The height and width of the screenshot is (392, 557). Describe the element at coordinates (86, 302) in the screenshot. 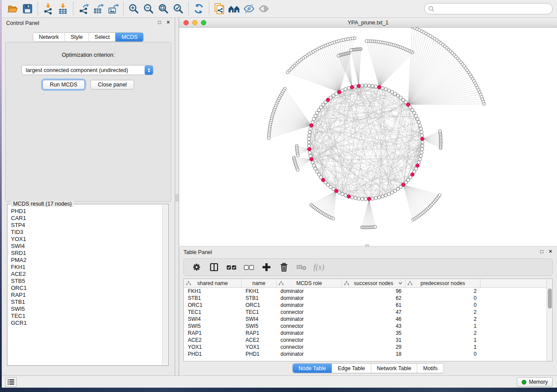

I see `mcds-result-item: STB1` at that location.